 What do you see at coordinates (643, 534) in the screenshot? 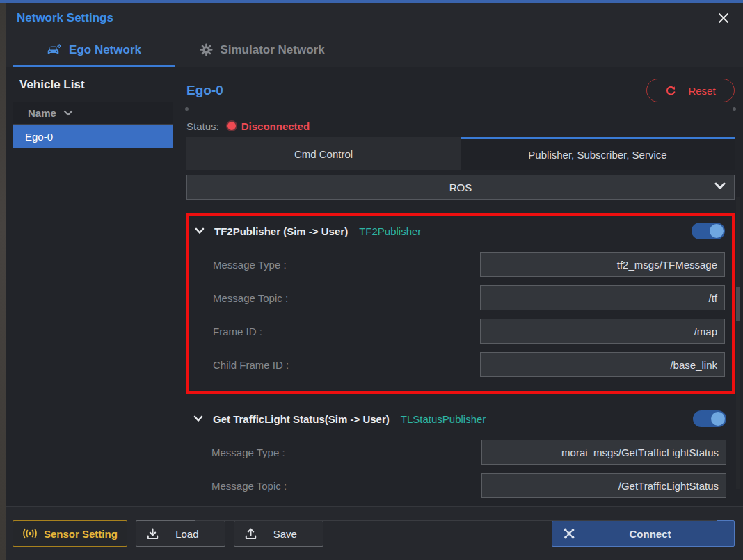
I see `connect-button: Connect` at bounding box center [643, 534].